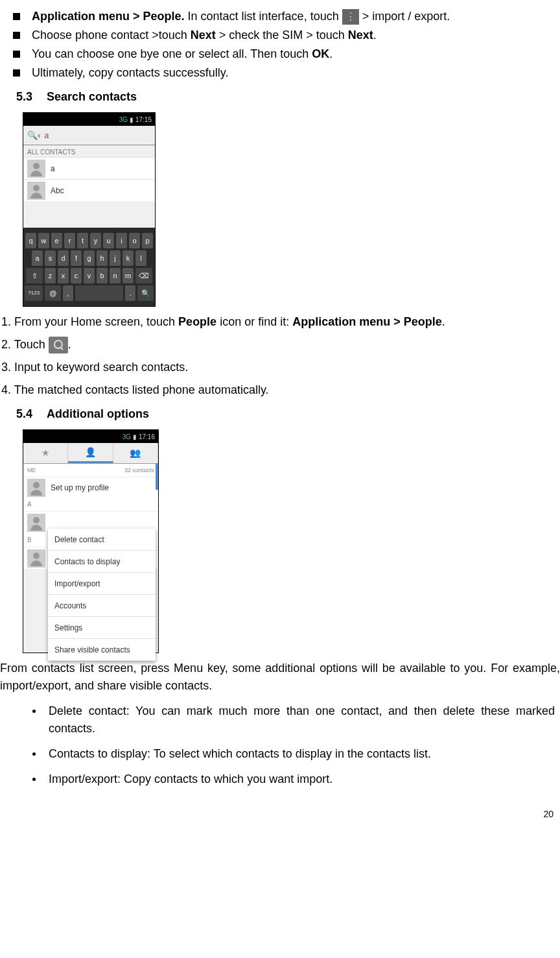 The image size is (560, 958). Describe the element at coordinates (281, 345) in the screenshot. I see `step-2: 2. Touch .` at that location.